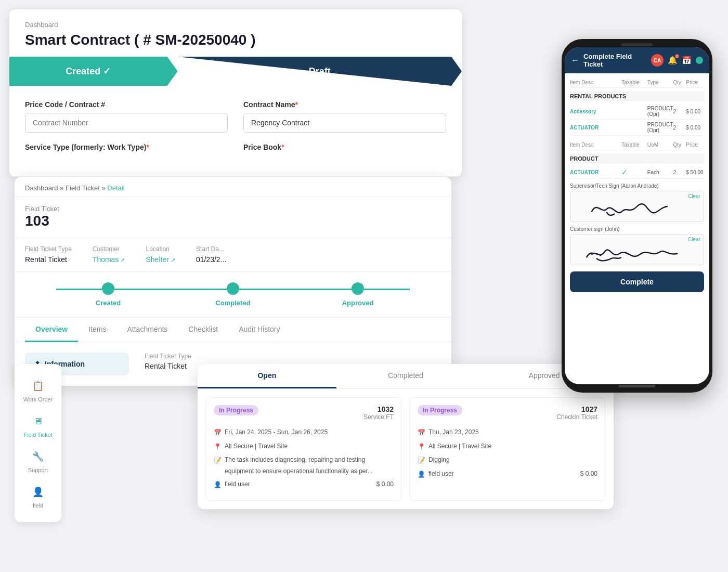  What do you see at coordinates (637, 206) in the screenshot?
I see `supervisor-signature-svg` at bounding box center [637, 206].